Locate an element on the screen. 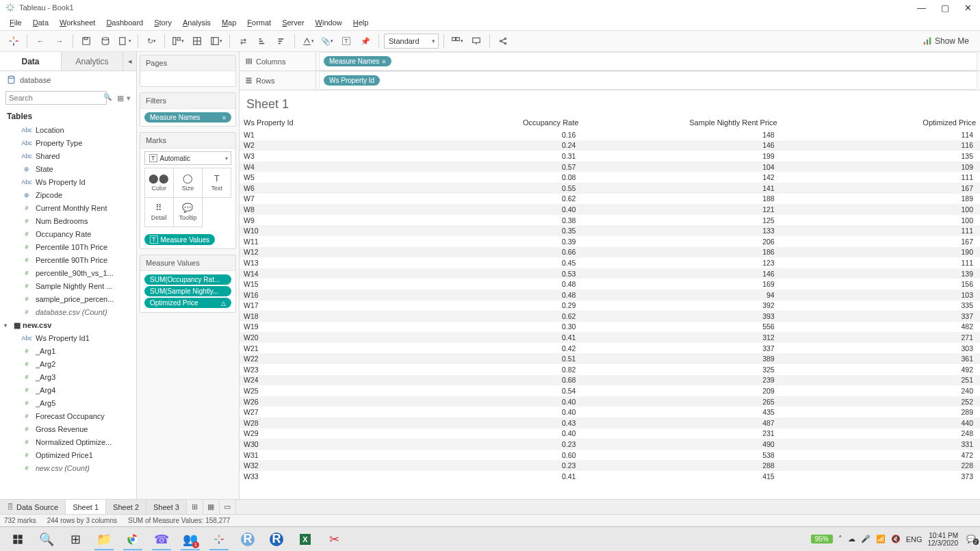 The width and height of the screenshot is (980, 551). field-optimized-price1: #Optimized Price1 is located at coordinates (68, 454).